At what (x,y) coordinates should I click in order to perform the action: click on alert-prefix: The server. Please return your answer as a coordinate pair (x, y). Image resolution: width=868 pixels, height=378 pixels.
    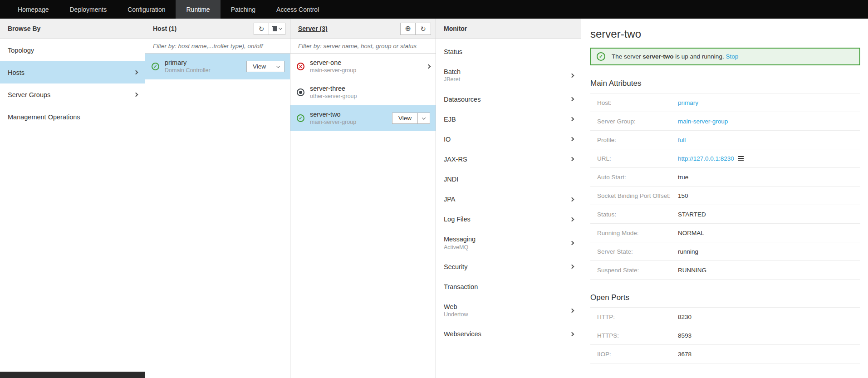
    Looking at the image, I should click on (627, 56).